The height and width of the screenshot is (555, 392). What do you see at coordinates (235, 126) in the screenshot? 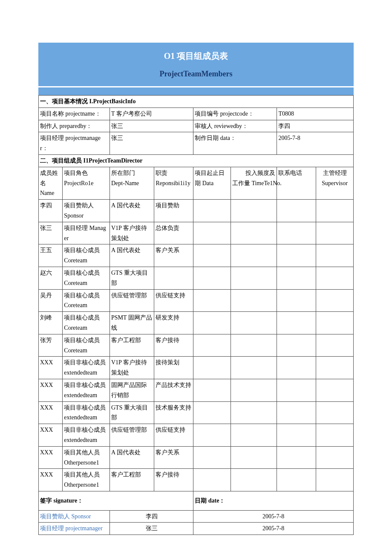
I see `reviewed-by-label: 审核人 reviewedby：` at bounding box center [235, 126].